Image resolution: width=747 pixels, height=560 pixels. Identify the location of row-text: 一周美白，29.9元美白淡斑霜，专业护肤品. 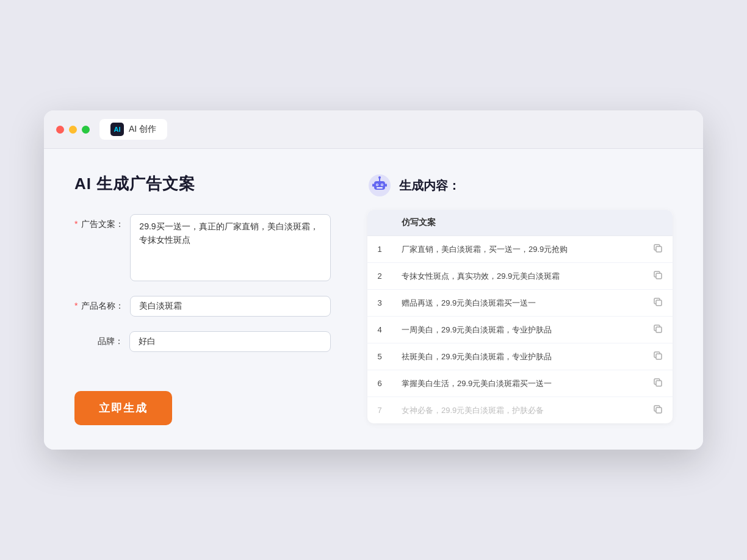
(518, 330).